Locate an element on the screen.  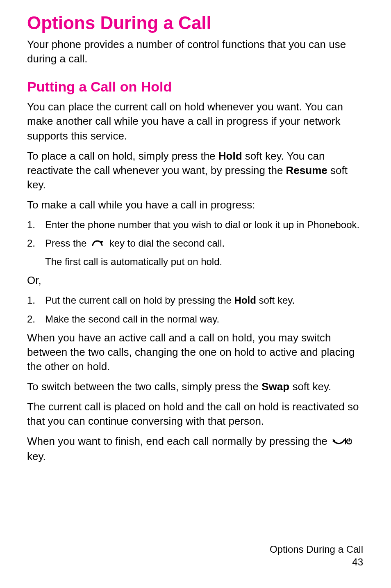
li-post: soft key. is located at coordinates (275, 300).